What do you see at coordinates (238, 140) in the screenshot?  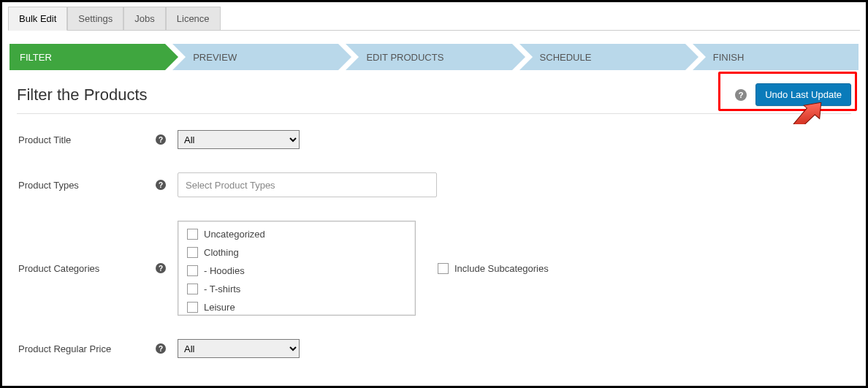 I see `product-title-select: All` at bounding box center [238, 140].